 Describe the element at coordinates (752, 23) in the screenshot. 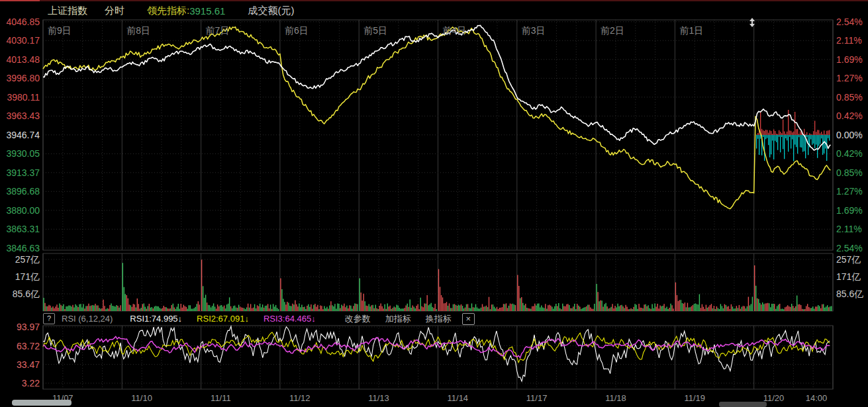

I see `panel-splitter-icon` at that location.